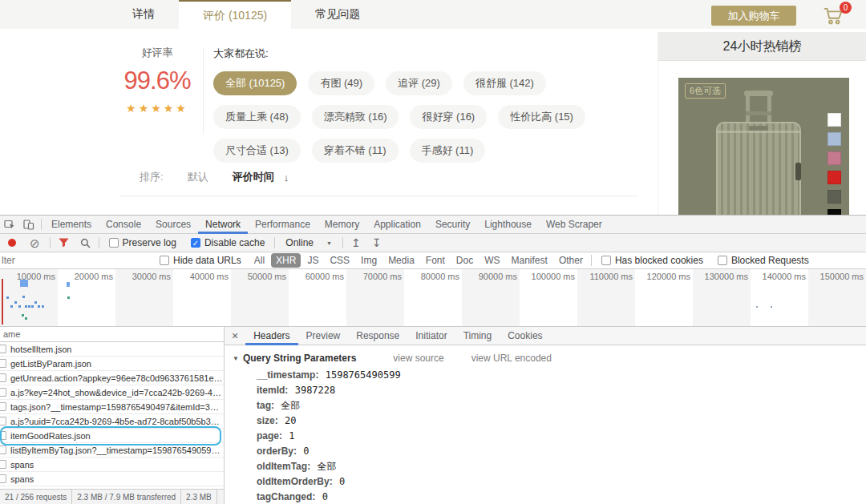 This screenshot has height=504, width=866. Describe the element at coordinates (29, 224) in the screenshot. I see `device-toolbar-icon` at that location.